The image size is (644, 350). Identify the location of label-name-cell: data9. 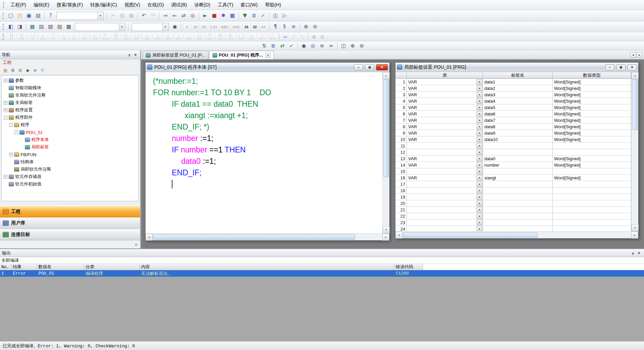
(518, 133).